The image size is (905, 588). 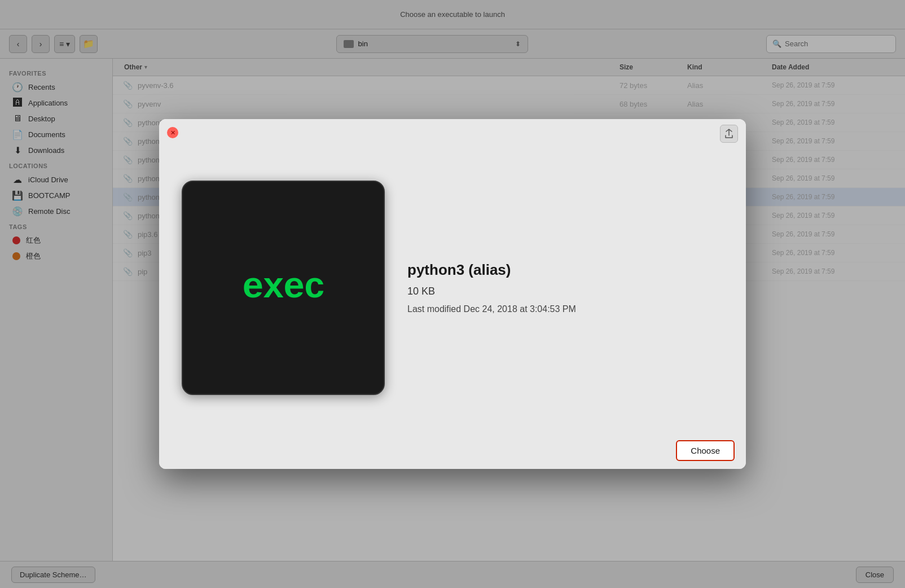 I want to click on preview-file-size: 10 KB, so click(x=565, y=291).